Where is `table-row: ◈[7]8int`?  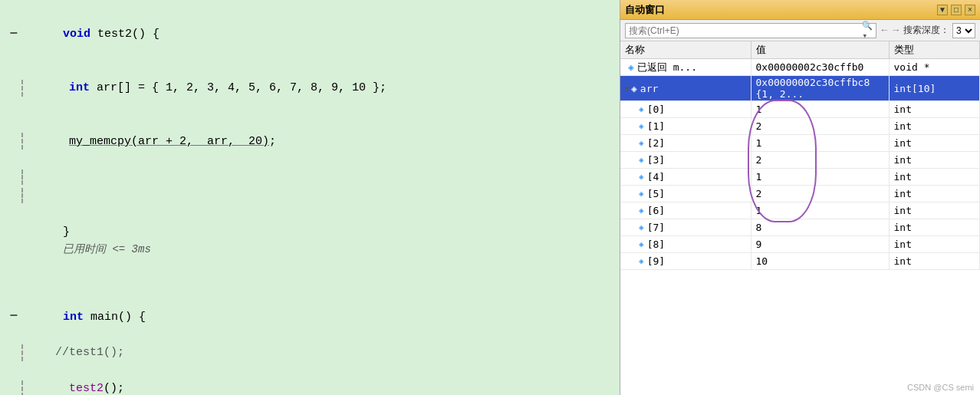 table-row: ◈[7]8int is located at coordinates (801, 228).